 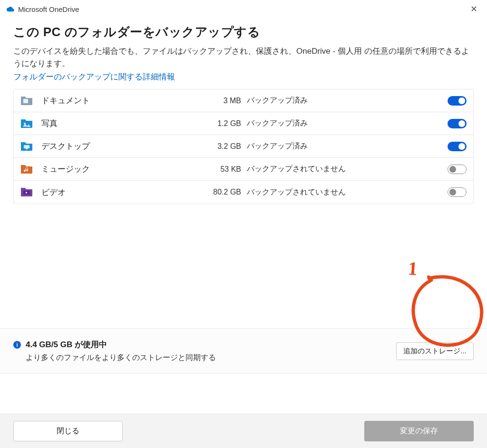 I want to click on folder-icon-videos, so click(x=31, y=192).